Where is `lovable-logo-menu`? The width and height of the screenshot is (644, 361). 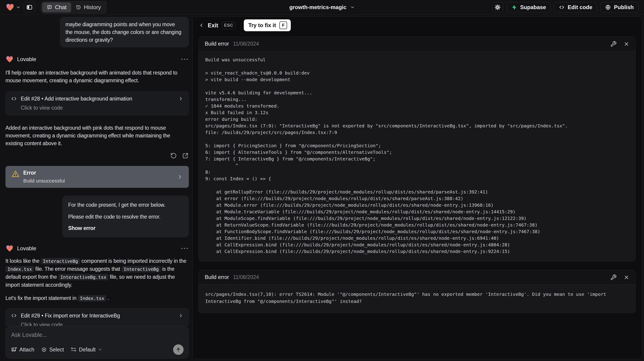 lovable-logo-menu is located at coordinates (13, 7).